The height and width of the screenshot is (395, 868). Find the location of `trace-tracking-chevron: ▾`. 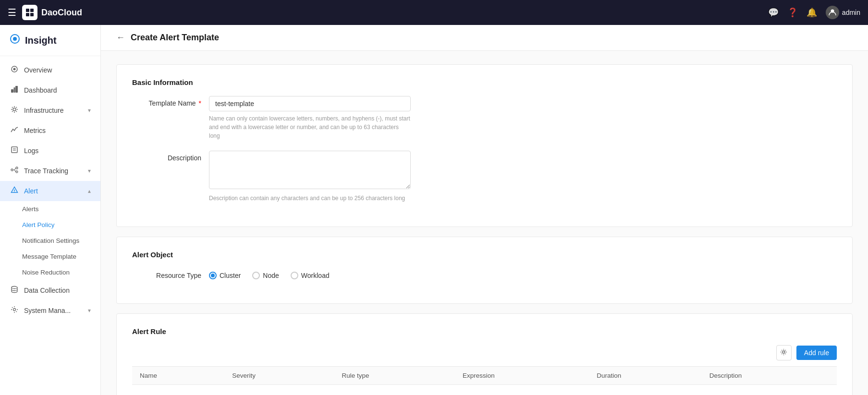

trace-tracking-chevron: ▾ is located at coordinates (89, 171).